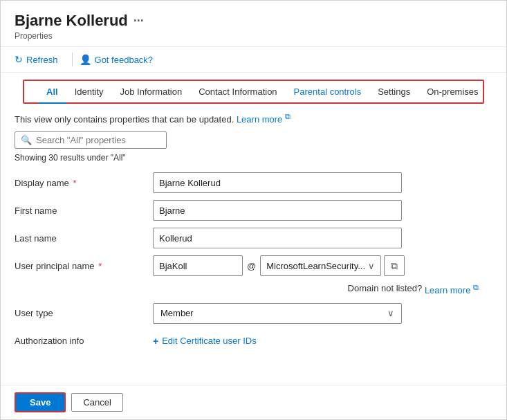  What do you see at coordinates (253, 210) in the screenshot?
I see `first-name-row: First name` at bounding box center [253, 210].